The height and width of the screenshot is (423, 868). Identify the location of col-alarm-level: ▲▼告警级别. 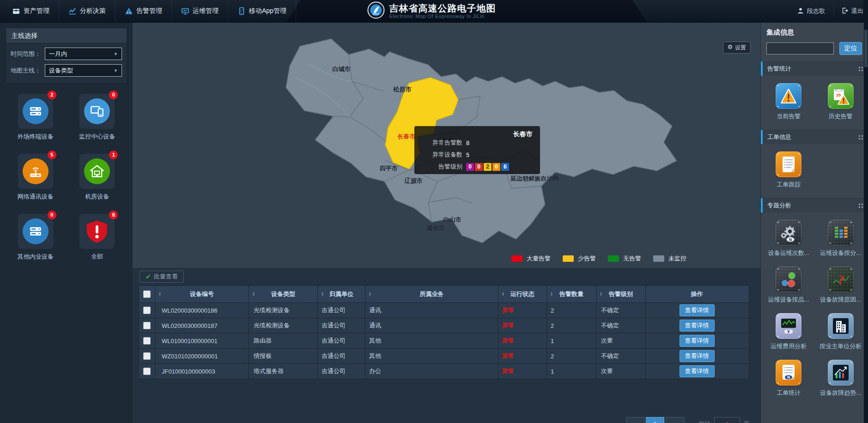
(621, 294).